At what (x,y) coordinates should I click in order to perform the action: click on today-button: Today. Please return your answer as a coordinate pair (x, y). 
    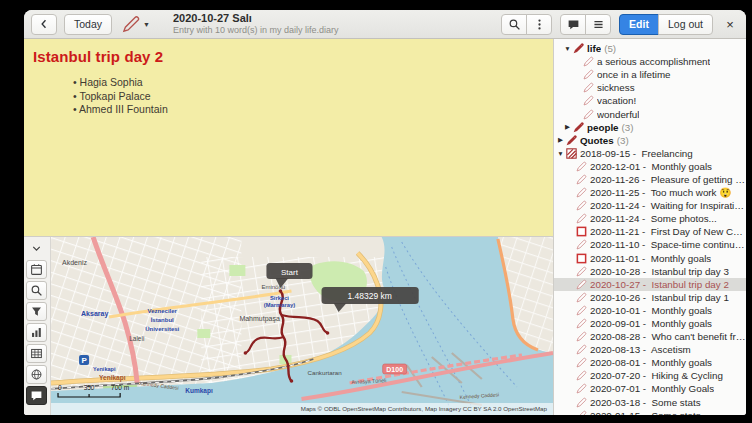
    Looking at the image, I should click on (88, 24).